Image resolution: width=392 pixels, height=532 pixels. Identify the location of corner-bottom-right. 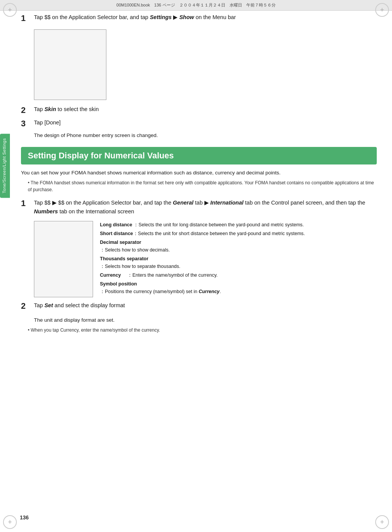
(382, 522).